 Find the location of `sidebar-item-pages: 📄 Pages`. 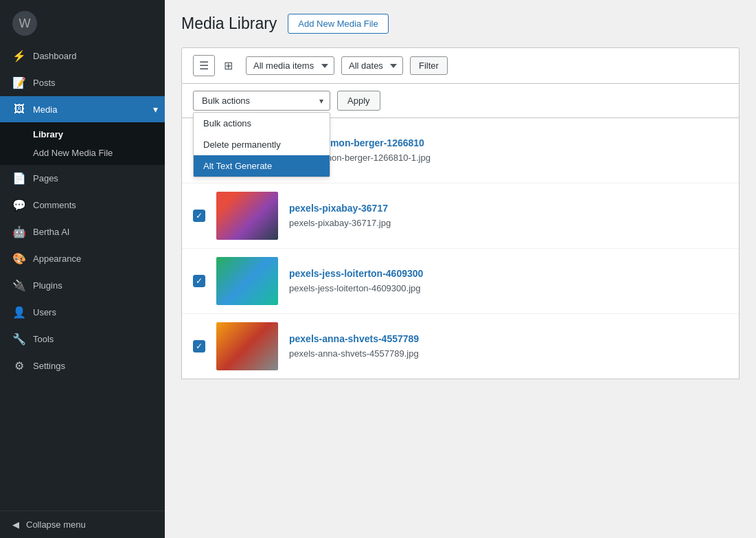

sidebar-item-pages: 📄 Pages is located at coordinates (82, 179).